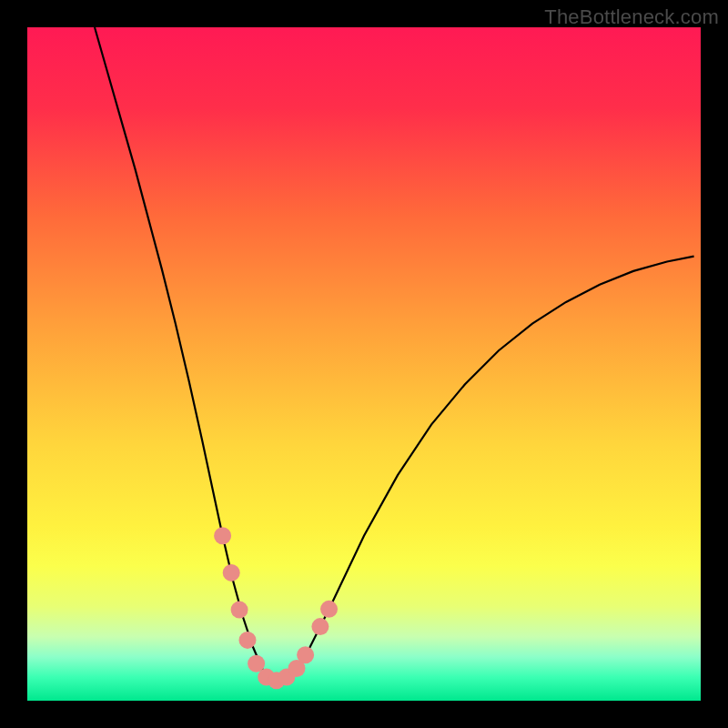  Describe the element at coordinates (632, 17) in the screenshot. I see `watermark-text: TheBottleneck.com` at that location.